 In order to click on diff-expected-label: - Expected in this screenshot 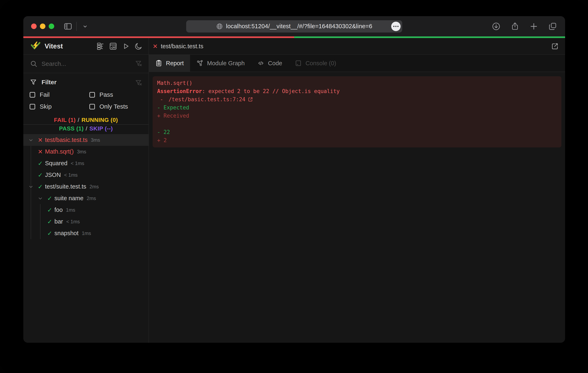, I will do `click(357, 107)`.